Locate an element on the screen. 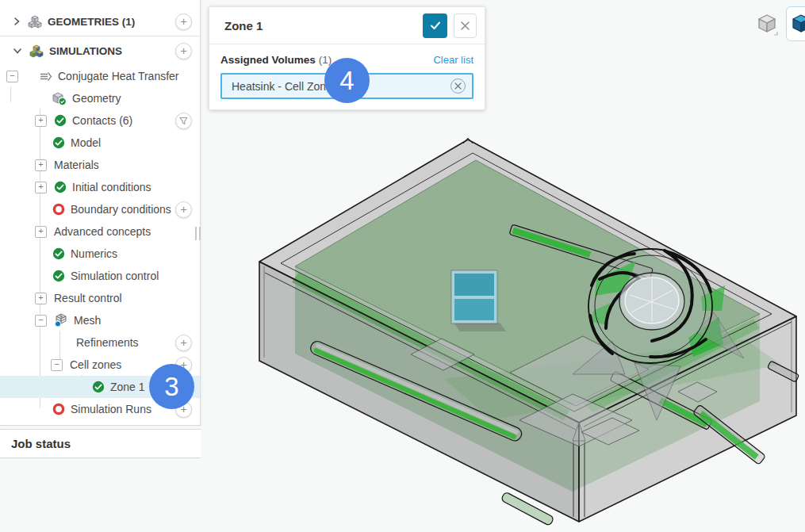 Image resolution: width=805 pixels, height=532 pixels. mesh-icon is located at coordinates (61, 320).